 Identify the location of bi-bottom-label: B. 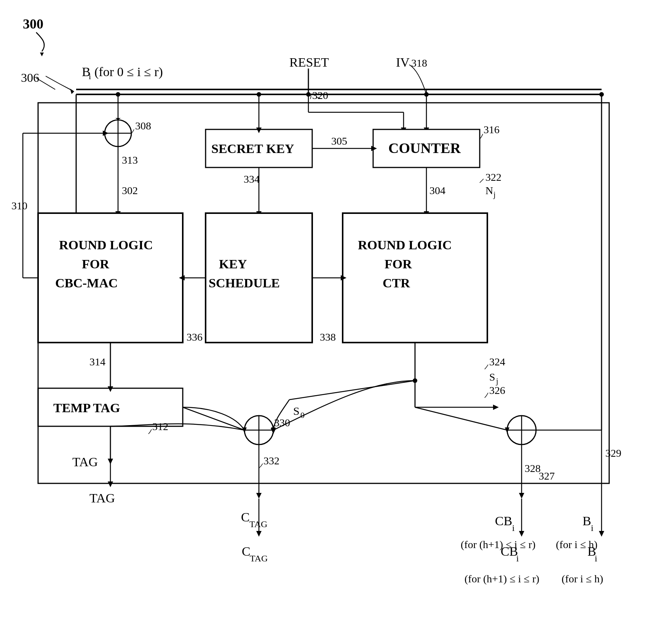
(587, 521).